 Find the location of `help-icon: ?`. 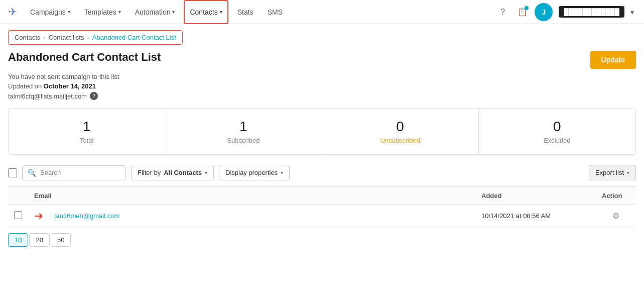

help-icon: ? is located at coordinates (94, 96).